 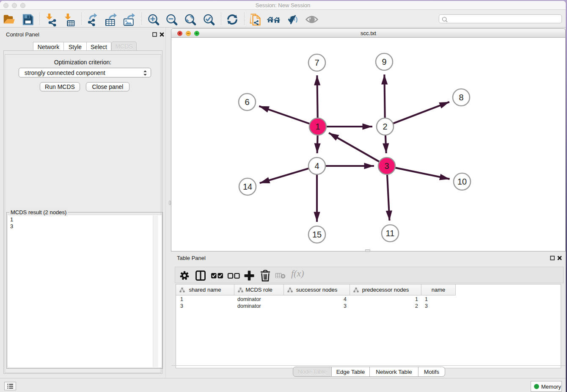 I want to click on svg-text: 1, so click(x=317, y=127).